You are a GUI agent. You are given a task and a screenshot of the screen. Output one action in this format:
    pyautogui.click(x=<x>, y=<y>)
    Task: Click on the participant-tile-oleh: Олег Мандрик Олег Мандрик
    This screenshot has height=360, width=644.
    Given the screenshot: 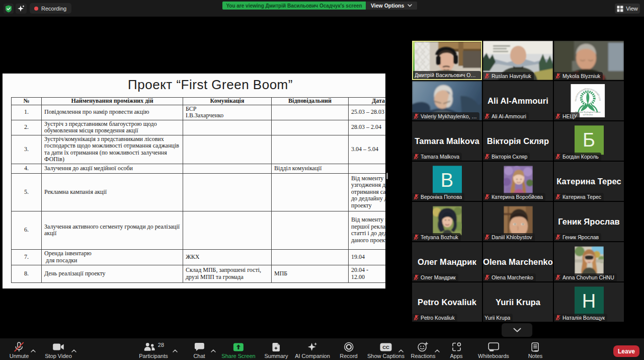 What is the action you would take?
    pyautogui.click(x=447, y=262)
    